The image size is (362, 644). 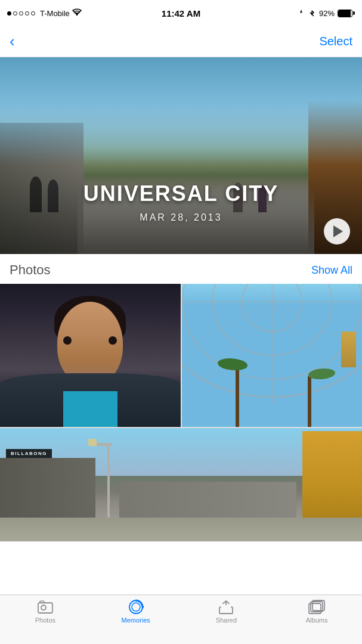 I want to click on hero-date: MAR 28, 2013, so click(x=181, y=218).